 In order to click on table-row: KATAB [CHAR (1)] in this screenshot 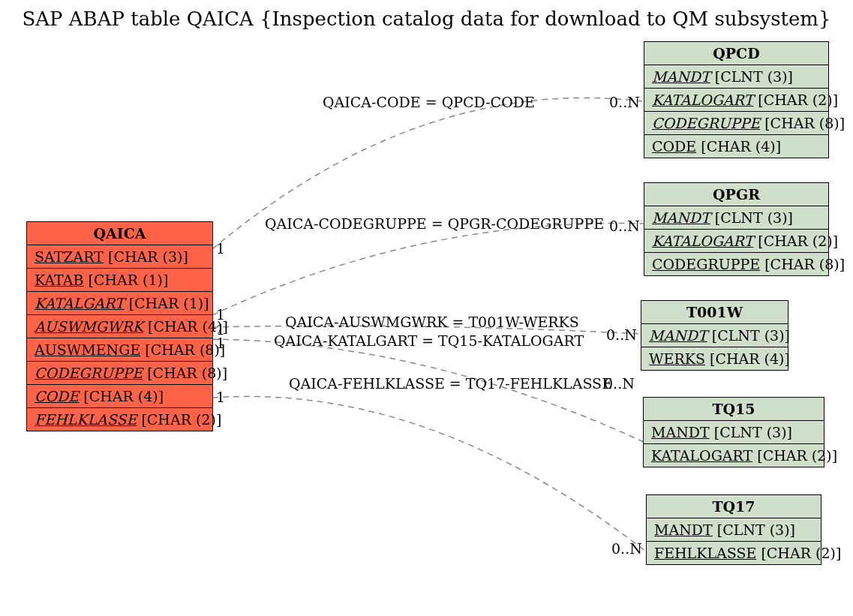, I will do `click(120, 281)`.